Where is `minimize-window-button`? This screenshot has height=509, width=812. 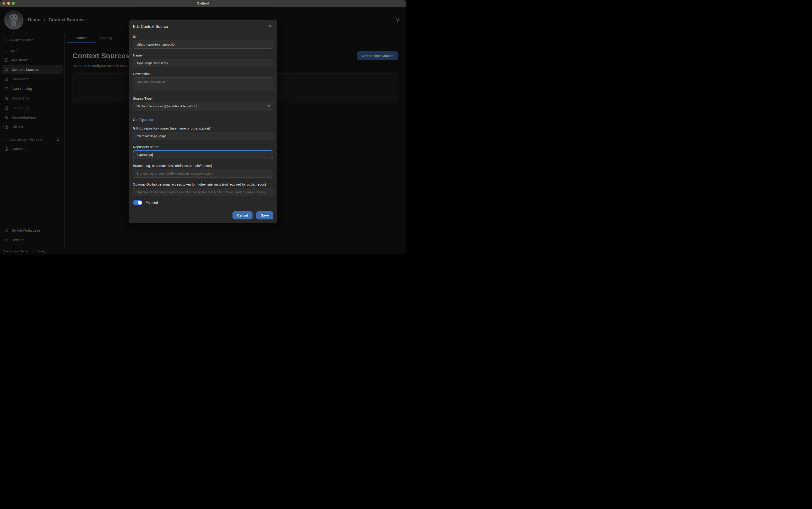
minimize-window-button is located at coordinates (9, 3).